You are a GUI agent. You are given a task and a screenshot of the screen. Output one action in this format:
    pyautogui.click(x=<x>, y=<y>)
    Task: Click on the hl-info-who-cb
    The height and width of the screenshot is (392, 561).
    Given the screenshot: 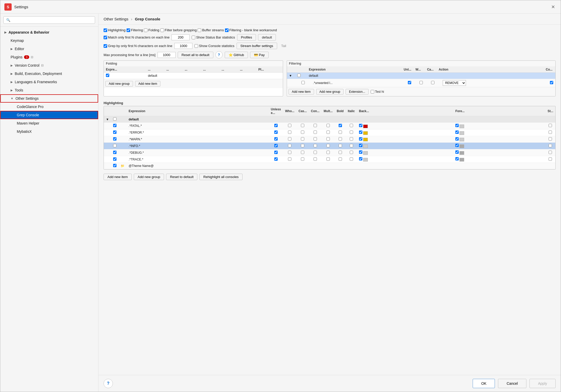 What is the action you would take?
    pyautogui.click(x=290, y=146)
    